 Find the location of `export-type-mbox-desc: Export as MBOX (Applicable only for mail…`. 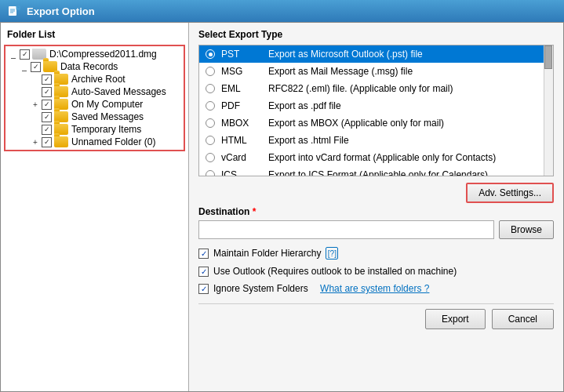

export-type-mbox-desc: Export as MBOX (Applicable only for mail… is located at coordinates (356, 123).